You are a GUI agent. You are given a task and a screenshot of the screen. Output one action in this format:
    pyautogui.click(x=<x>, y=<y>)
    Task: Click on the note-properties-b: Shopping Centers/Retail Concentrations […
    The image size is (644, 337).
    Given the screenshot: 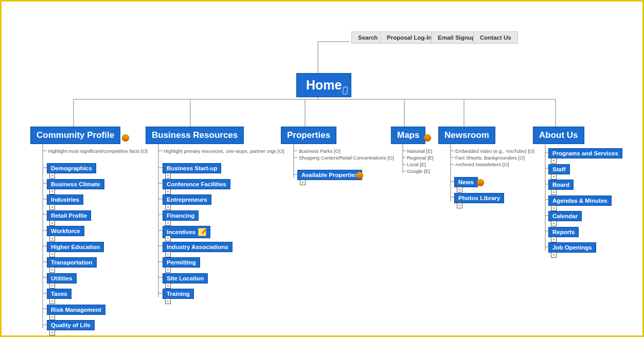 What is the action you would take?
    pyautogui.click(x=347, y=157)
    